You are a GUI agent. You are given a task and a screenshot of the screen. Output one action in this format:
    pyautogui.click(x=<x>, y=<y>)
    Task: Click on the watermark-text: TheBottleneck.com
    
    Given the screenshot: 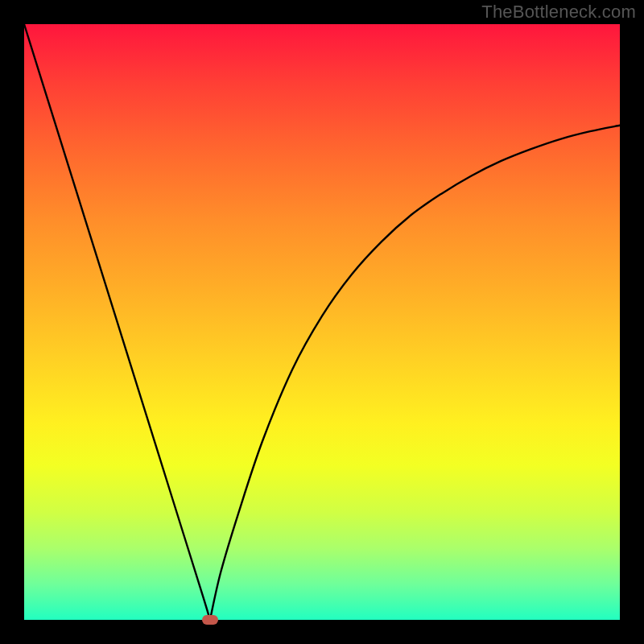 What is the action you would take?
    pyautogui.click(x=559, y=12)
    